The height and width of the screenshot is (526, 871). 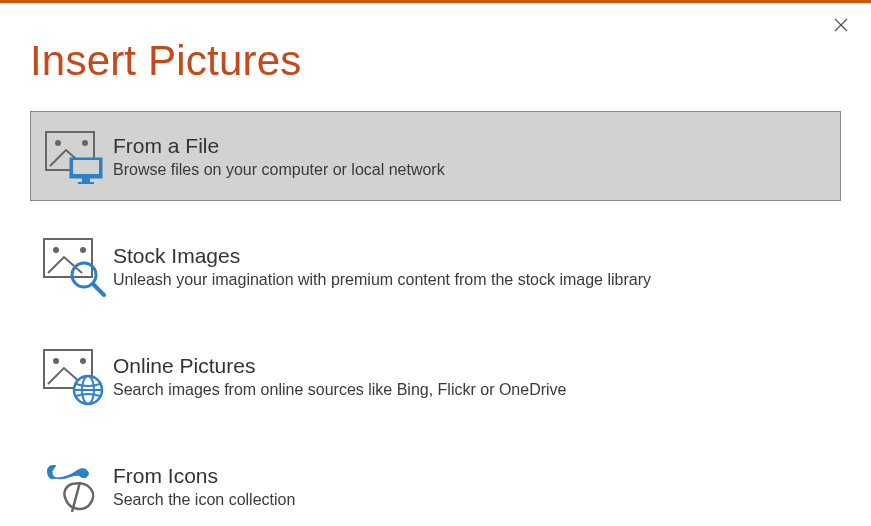 What do you see at coordinates (74, 156) in the screenshot?
I see `from-file-icon` at bounding box center [74, 156].